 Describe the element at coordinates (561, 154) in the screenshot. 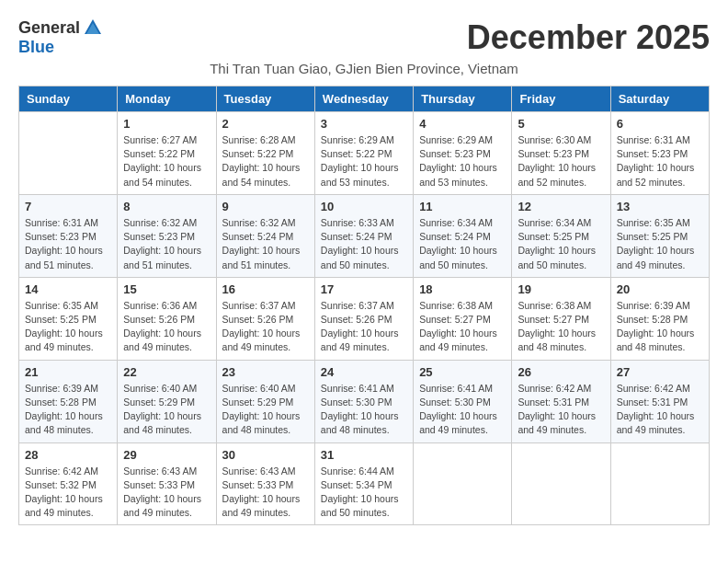

I see `calendar-cell: 5Sunrise: 6:30 AM Sunset: 5:23 PM Daylig…` at that location.